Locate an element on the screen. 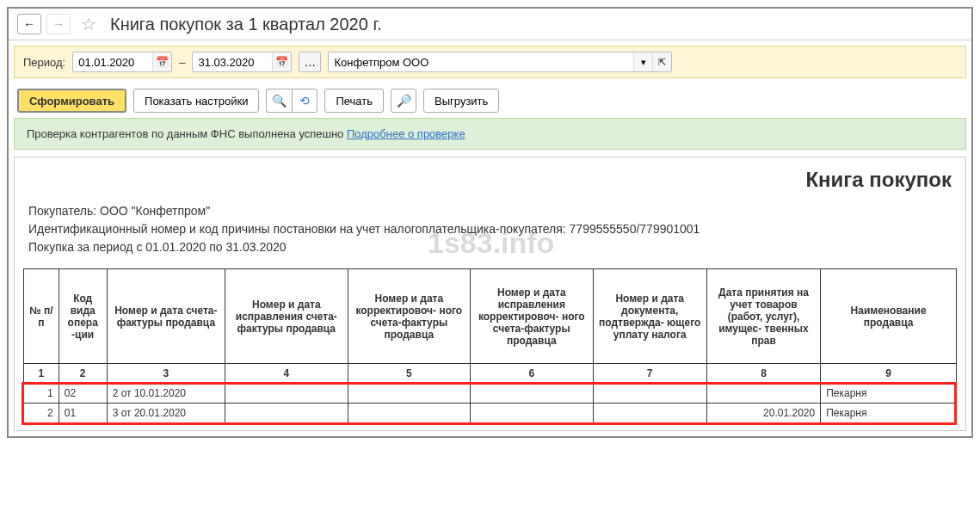 This screenshot has width=980, height=530. search-back-icon: ⟲ is located at coordinates (305, 101).